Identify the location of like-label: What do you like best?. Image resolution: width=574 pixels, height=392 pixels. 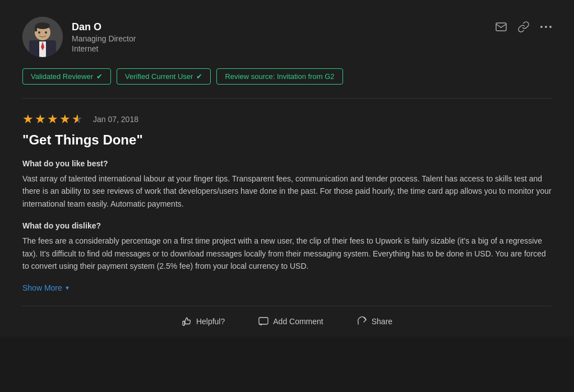
(287, 164).